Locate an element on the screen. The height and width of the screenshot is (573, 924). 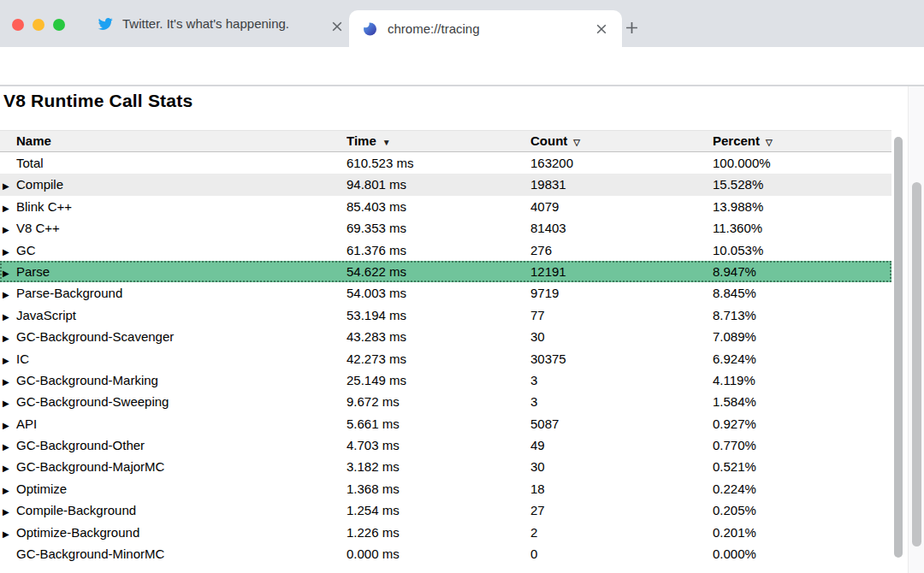
tab-twitter: Twitter. It's what's happening. is located at coordinates (222, 24).